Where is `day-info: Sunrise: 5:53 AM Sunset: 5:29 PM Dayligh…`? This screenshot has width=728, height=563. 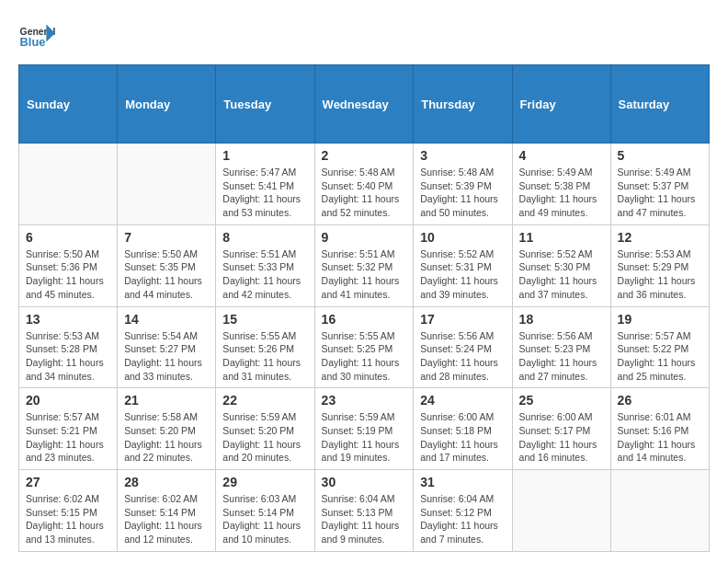
day-info: Sunrise: 5:53 AM Sunset: 5:29 PM Dayligh… is located at coordinates (660, 274).